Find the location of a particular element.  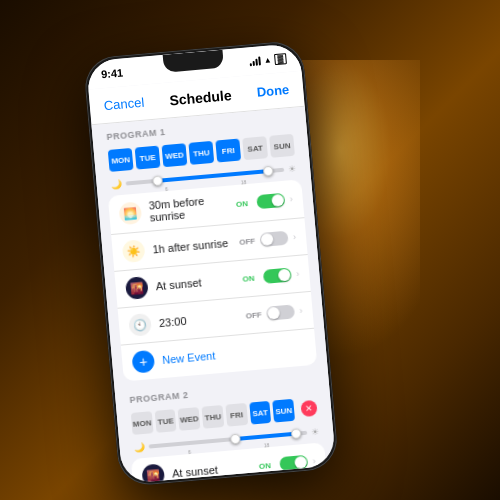

cancel-button: Cancel is located at coordinates (124, 104).